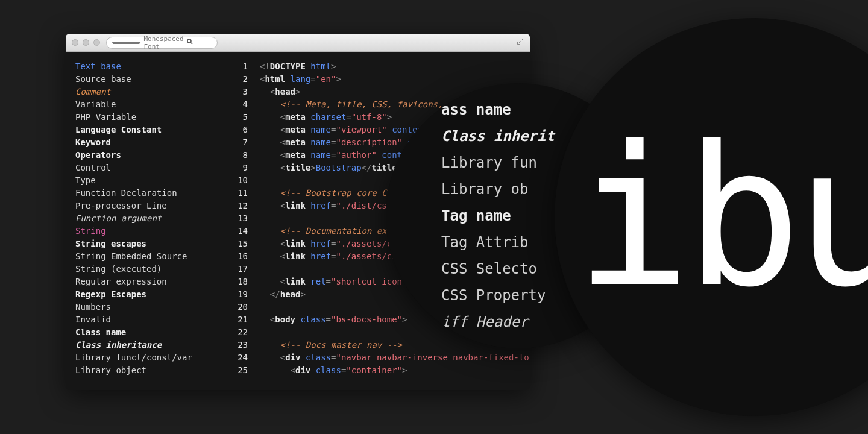 The image size is (868, 434). What do you see at coordinates (237, 80) in the screenshot?
I see `line-number: 2` at bounding box center [237, 80].